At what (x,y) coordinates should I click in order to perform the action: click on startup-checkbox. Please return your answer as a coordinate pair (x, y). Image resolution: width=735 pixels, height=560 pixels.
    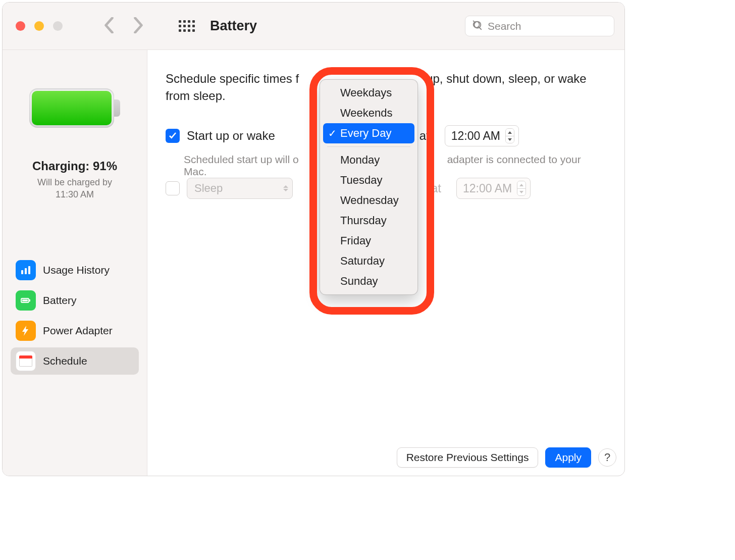
    Looking at the image, I should click on (173, 136).